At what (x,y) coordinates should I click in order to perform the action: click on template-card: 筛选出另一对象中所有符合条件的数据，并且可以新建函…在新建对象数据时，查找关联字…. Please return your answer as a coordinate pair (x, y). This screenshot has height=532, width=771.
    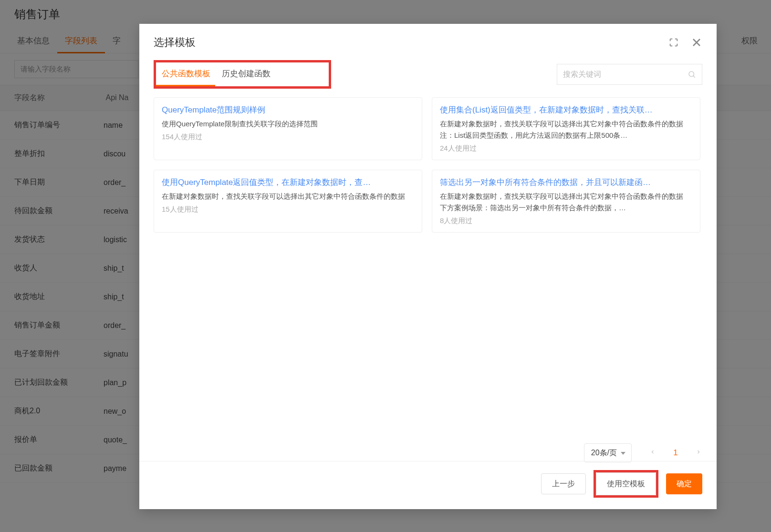
    Looking at the image, I should click on (566, 201).